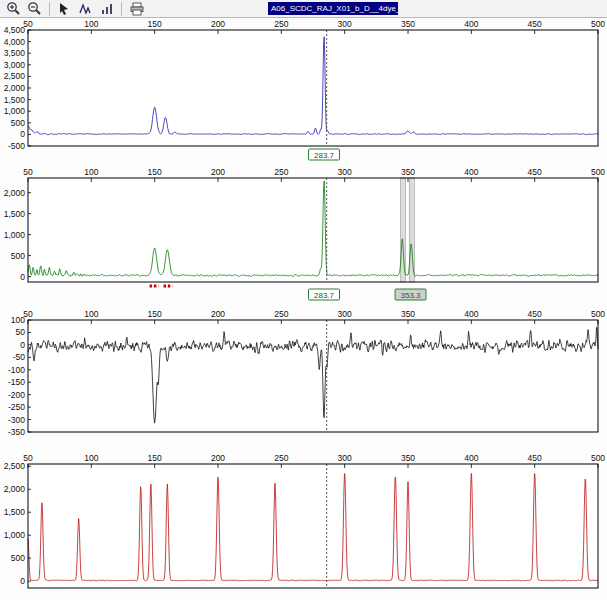  Describe the element at coordinates (15, 30) in the screenshot. I see `y-axis-label: 4,500` at that location.